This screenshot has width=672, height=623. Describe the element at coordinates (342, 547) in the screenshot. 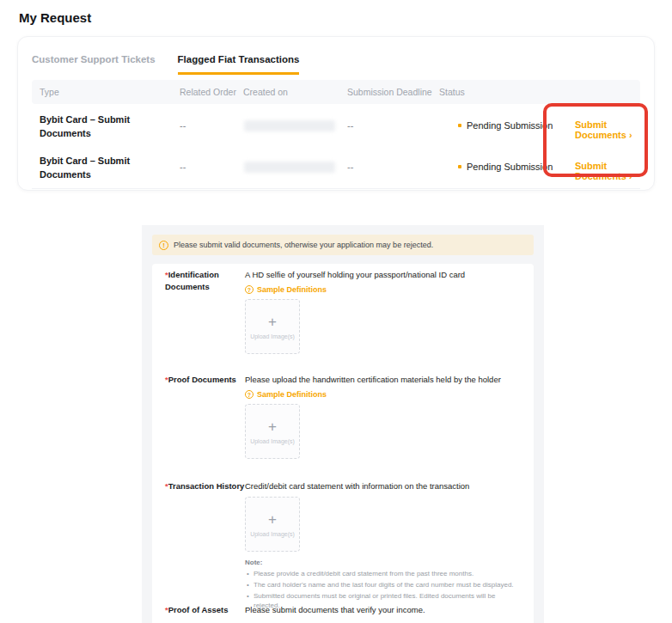

I see `field-transaction-history: *Transaction History Credit/debit card s…` at that location.